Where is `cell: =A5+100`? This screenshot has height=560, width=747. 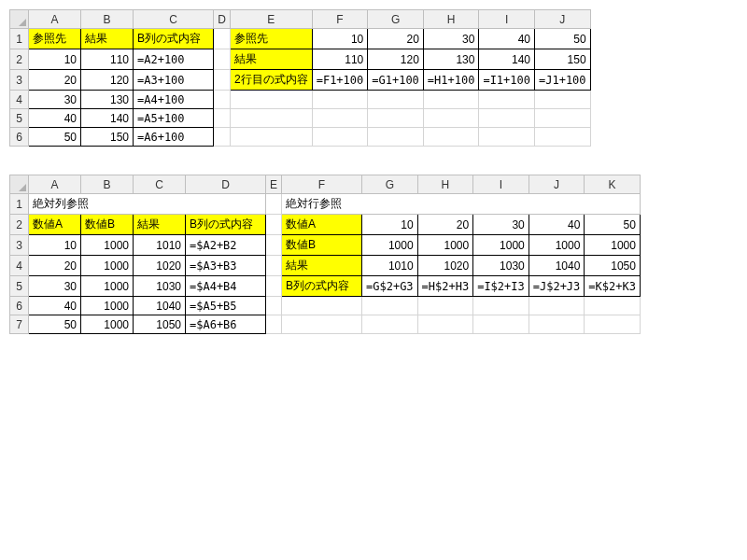 cell: =A5+100 is located at coordinates (174, 119).